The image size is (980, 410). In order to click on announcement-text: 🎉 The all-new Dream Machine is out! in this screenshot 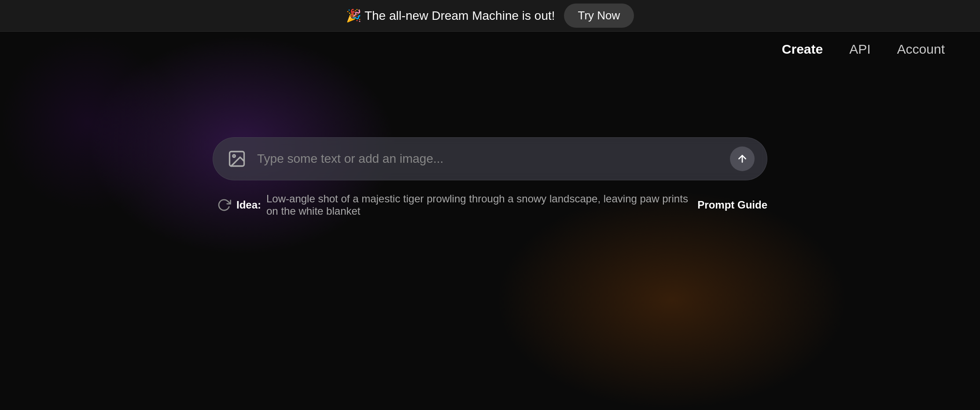, I will do `click(451, 16)`.